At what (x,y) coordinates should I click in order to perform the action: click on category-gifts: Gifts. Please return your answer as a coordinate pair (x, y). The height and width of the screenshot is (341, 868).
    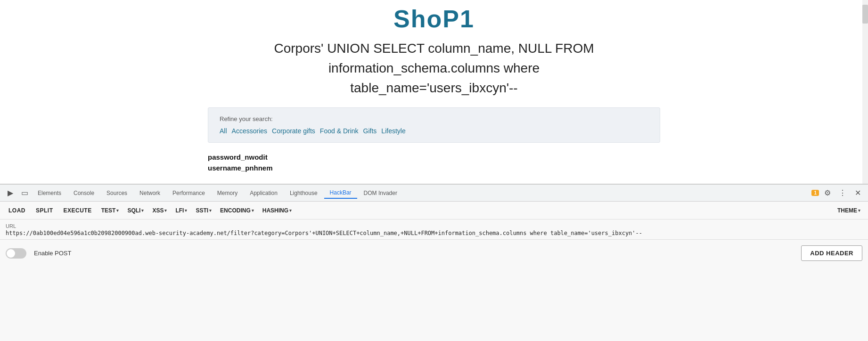
    Looking at the image, I should click on (370, 131).